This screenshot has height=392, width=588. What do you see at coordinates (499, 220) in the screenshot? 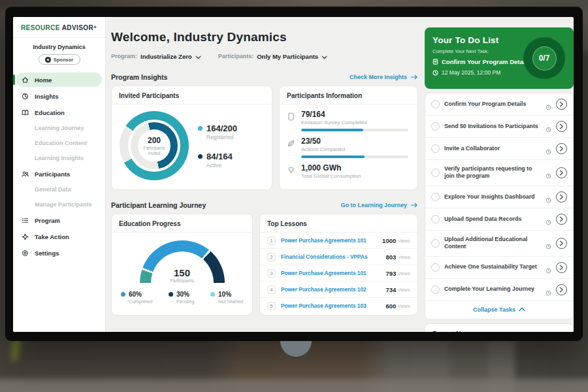
I see `task-row-upload-spend-data: Upload Spend Data Records` at bounding box center [499, 220].